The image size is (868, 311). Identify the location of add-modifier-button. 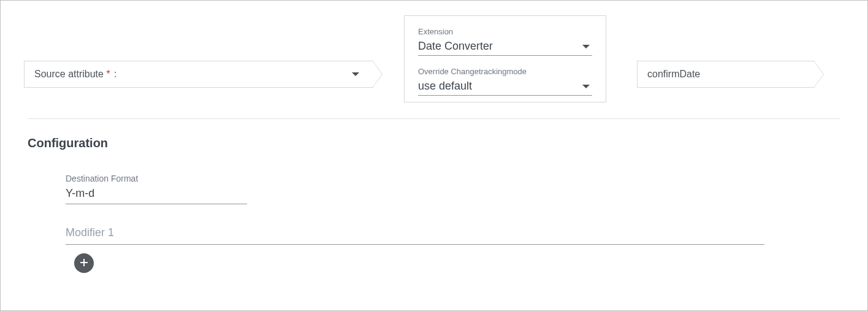
(84, 263).